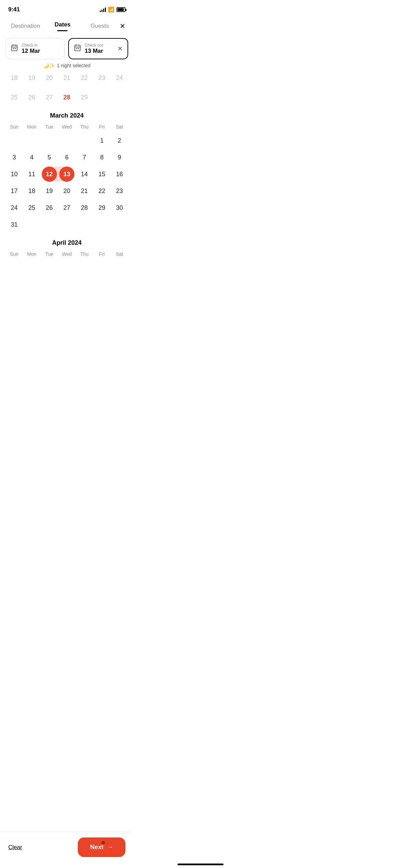 This screenshot has height=868, width=401. What do you see at coordinates (67, 127) in the screenshot?
I see `march-day-headers: Sun Mon Tue Wed Thu Fri Sat` at bounding box center [67, 127].